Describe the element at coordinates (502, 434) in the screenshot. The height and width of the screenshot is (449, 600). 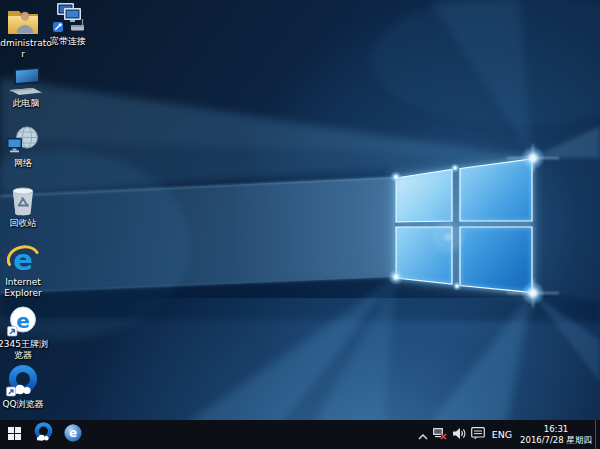
I see `language-indicator: ENG` at that location.